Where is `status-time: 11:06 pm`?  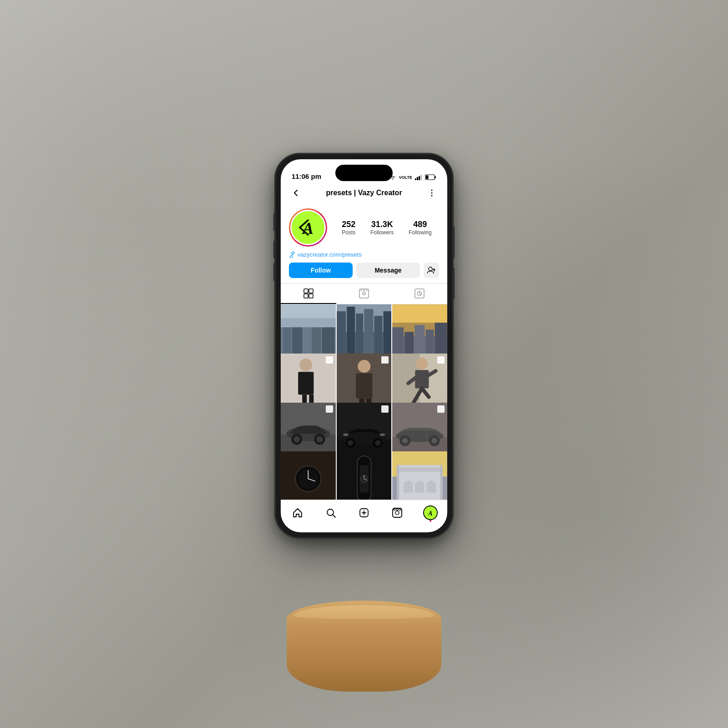
status-time: 11:06 pm is located at coordinates (307, 177).